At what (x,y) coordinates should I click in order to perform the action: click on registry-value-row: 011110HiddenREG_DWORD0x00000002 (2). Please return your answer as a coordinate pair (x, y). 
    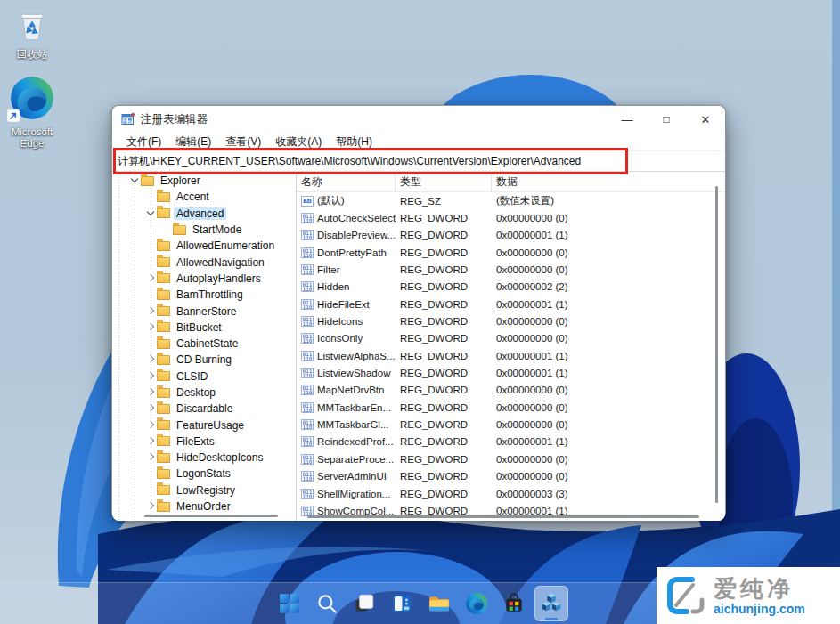
    Looking at the image, I should click on (511, 287).